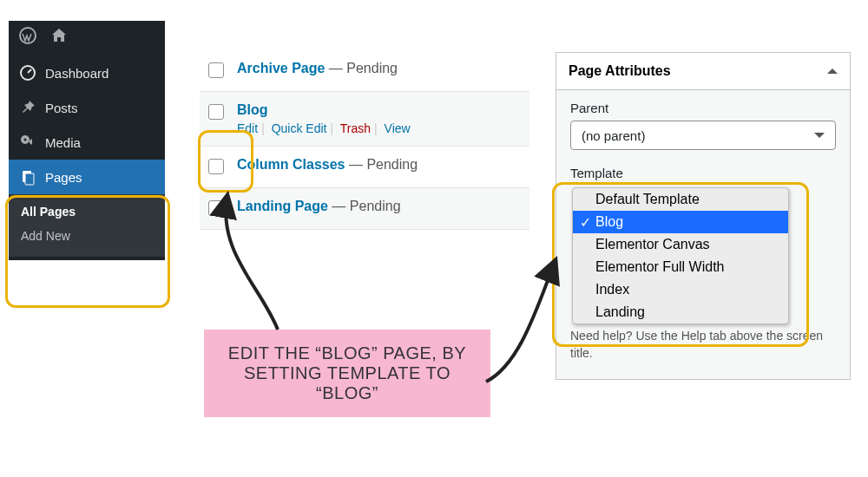  I want to click on media-icon, so click(28, 142).